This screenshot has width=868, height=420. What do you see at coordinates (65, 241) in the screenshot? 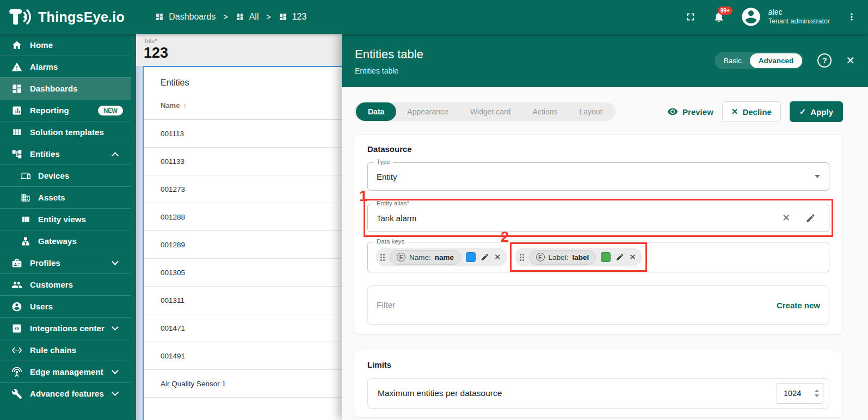
I see `sidebar-item-gateways: Gateways` at bounding box center [65, 241].